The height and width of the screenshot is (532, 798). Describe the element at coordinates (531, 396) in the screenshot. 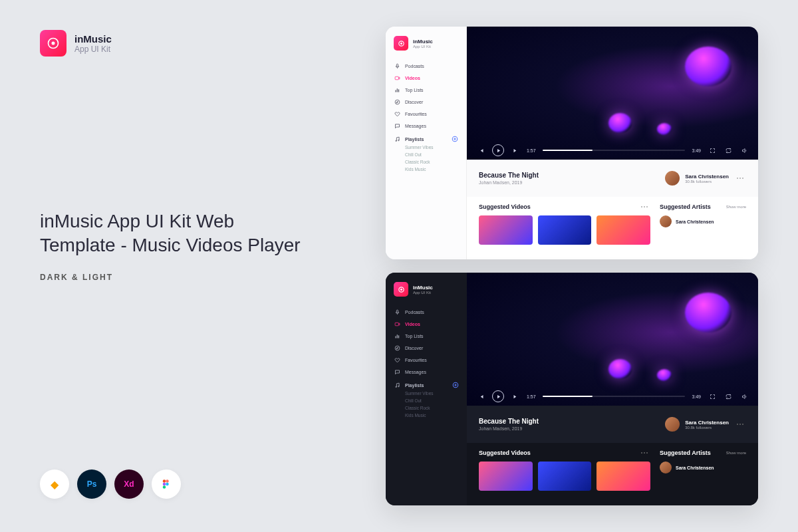

I see `current-time: 1:57` at that location.